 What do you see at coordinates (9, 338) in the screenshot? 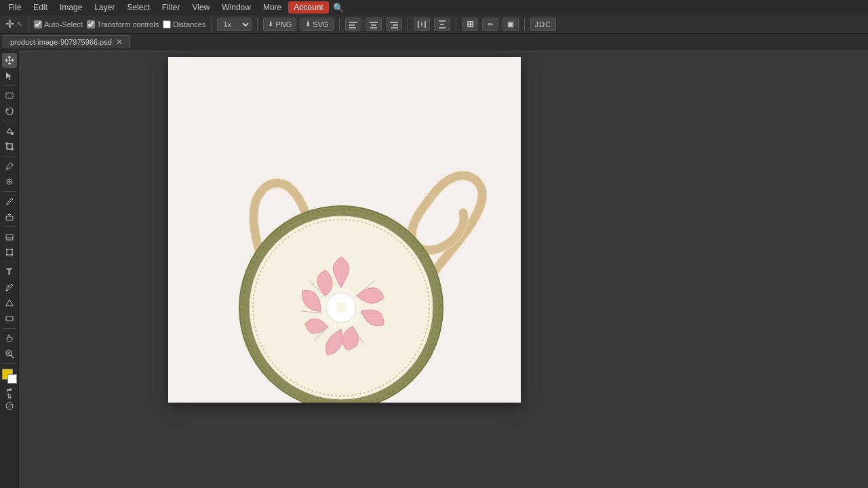
I see `tool-hand` at bounding box center [9, 338].